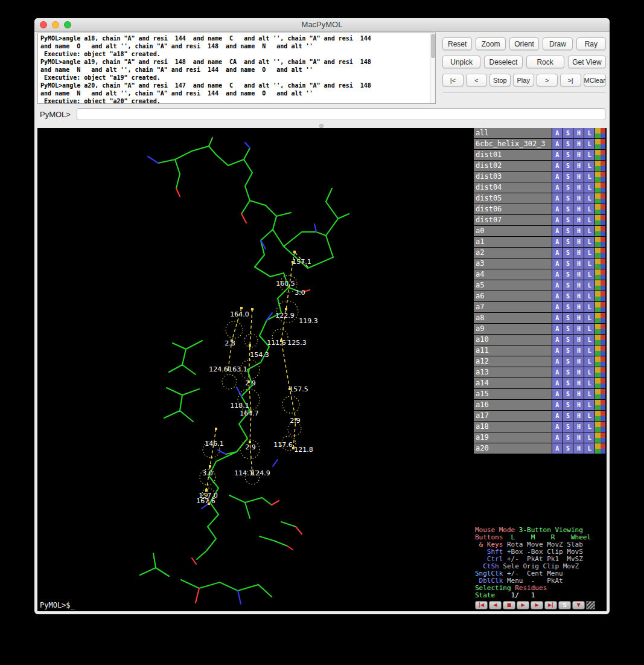 The image size is (644, 665). I want to click on draw-button: Draw, so click(558, 43).